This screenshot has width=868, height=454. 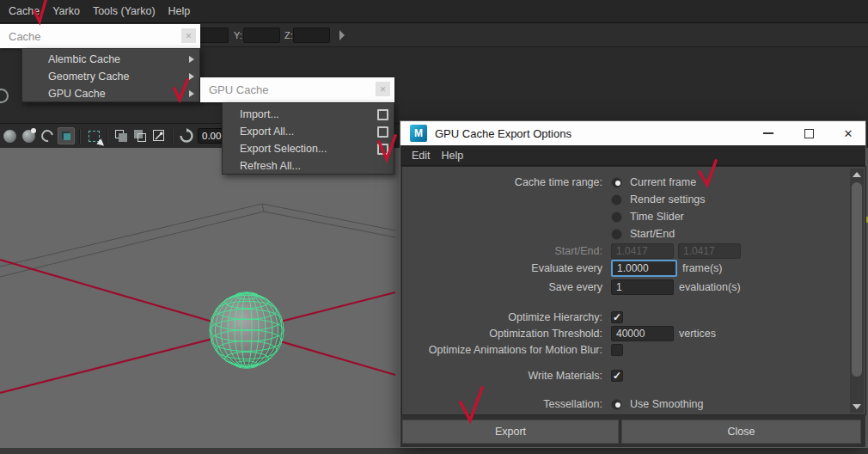 What do you see at coordinates (510, 432) in the screenshot?
I see `export-button: Export` at bounding box center [510, 432].